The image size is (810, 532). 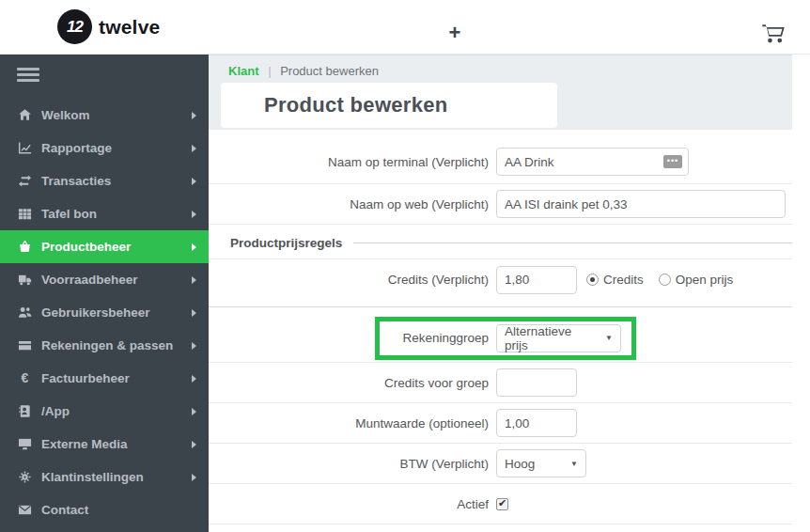 I want to click on field-label: Naam op web (Verplicht), so click(x=349, y=205).